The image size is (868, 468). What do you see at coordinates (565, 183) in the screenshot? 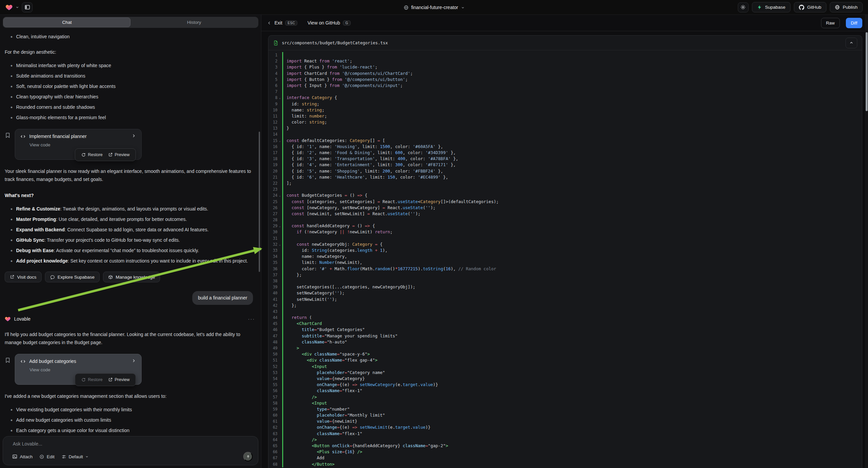
I see `code-line: 22];` at bounding box center [565, 183].